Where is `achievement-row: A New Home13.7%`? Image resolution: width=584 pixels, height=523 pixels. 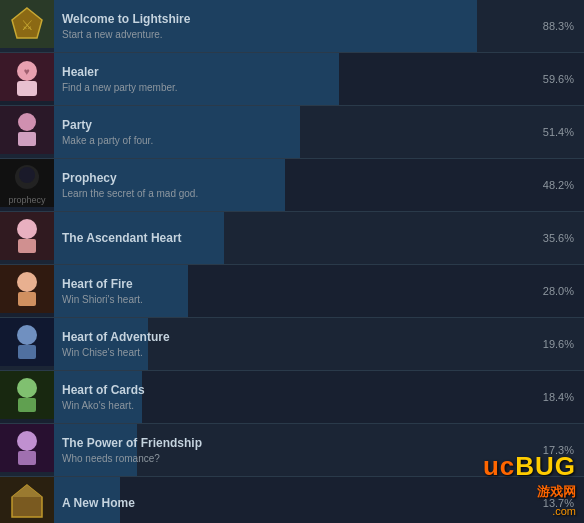
achievement-row: A New Home13.7% is located at coordinates (292, 500).